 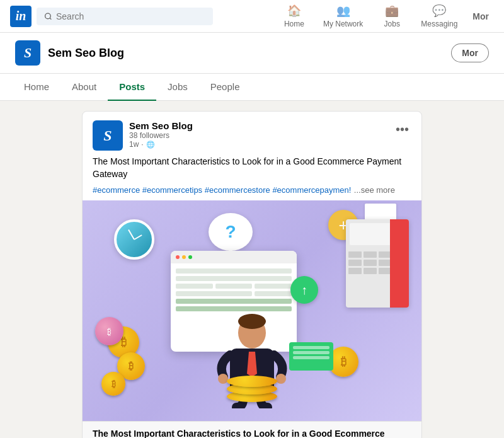 What do you see at coordinates (377, 263) in the screenshot?
I see `calculator-illustration` at bounding box center [377, 263].